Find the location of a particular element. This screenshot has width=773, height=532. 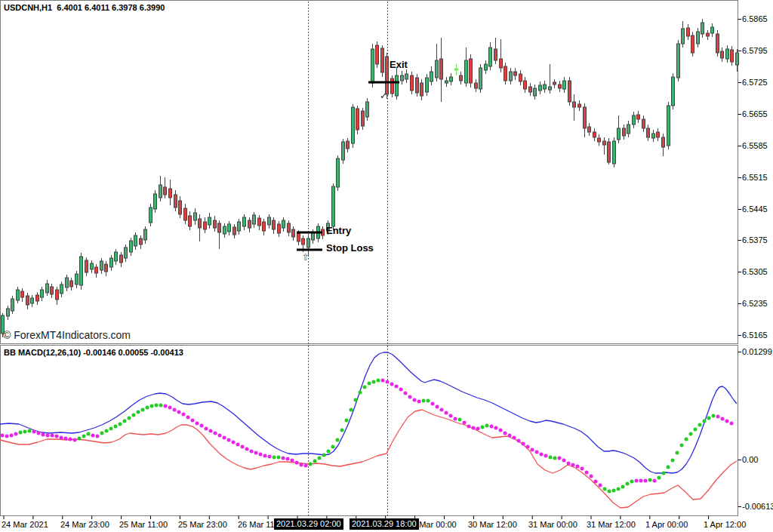

price-axis-label: 6.5165 is located at coordinates (755, 335).